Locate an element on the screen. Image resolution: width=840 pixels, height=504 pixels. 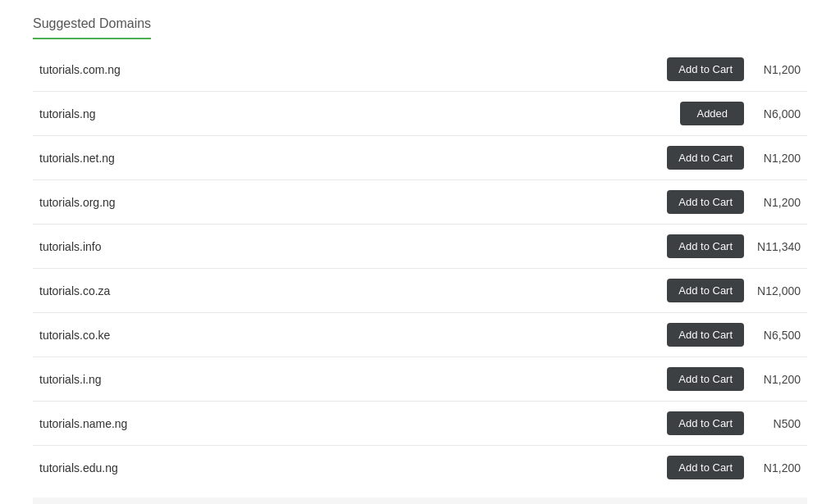
domain-tld: .com.ng is located at coordinates (100, 70).